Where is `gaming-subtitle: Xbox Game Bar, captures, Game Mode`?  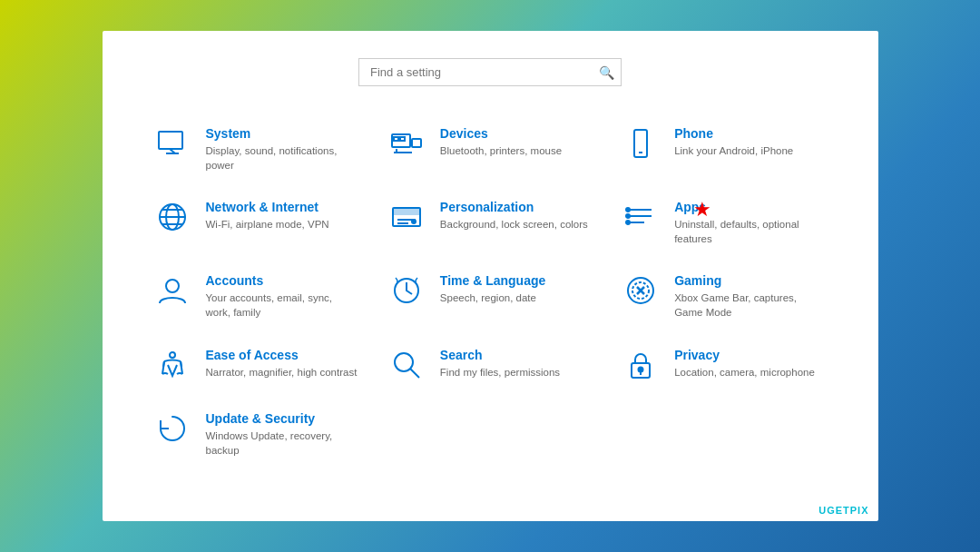 gaming-subtitle: Xbox Game Bar, captures, Game Mode is located at coordinates (750, 305).